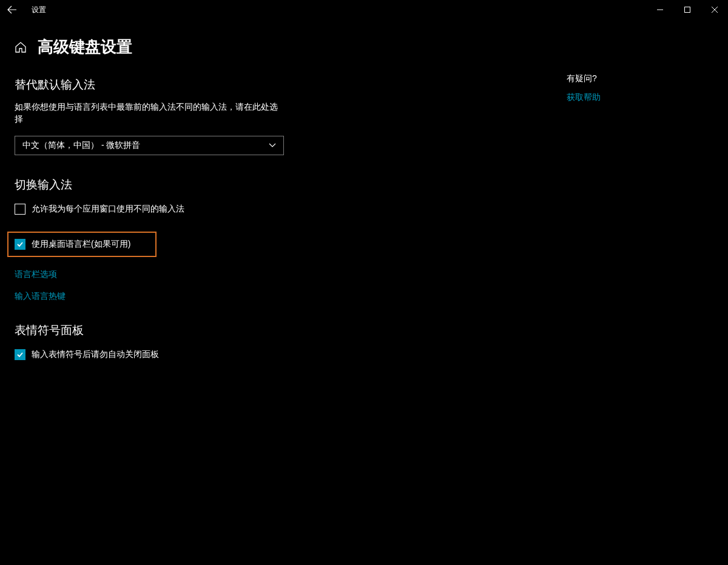 The width and height of the screenshot is (728, 565). What do you see at coordinates (221, 355) in the screenshot?
I see `checkbox-emoji-autoclose: 输入表情符号后请勿自动关闭面板` at bounding box center [221, 355].